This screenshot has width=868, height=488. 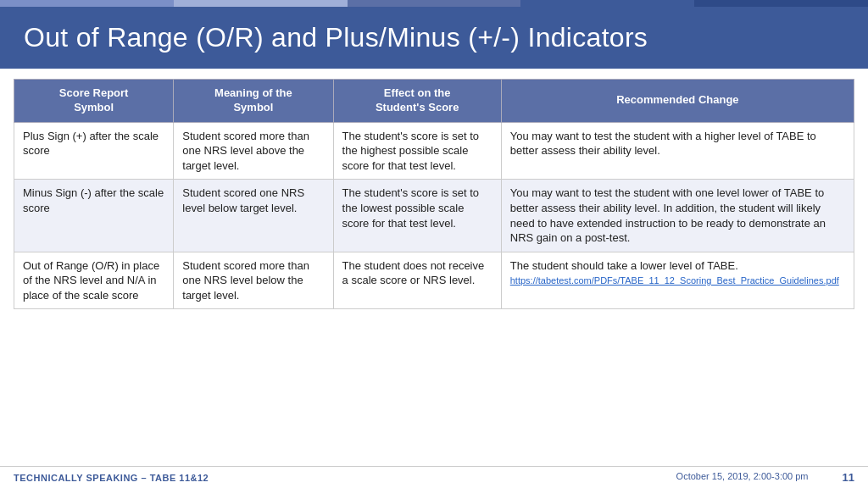 I want to click on page-title: Out of Range (O/R) and Plus/Minus (+/-) …, so click(x=434, y=37).